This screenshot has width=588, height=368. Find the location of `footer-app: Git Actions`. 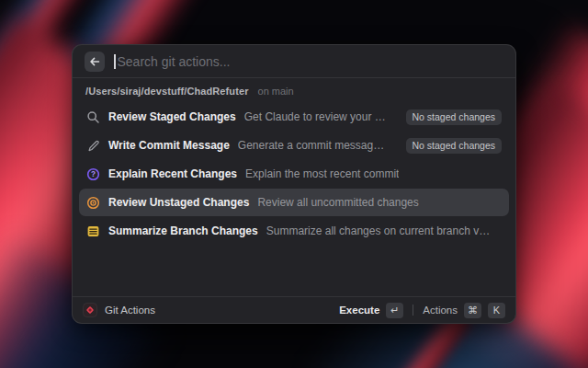

footer-app: Git Actions is located at coordinates (119, 310).